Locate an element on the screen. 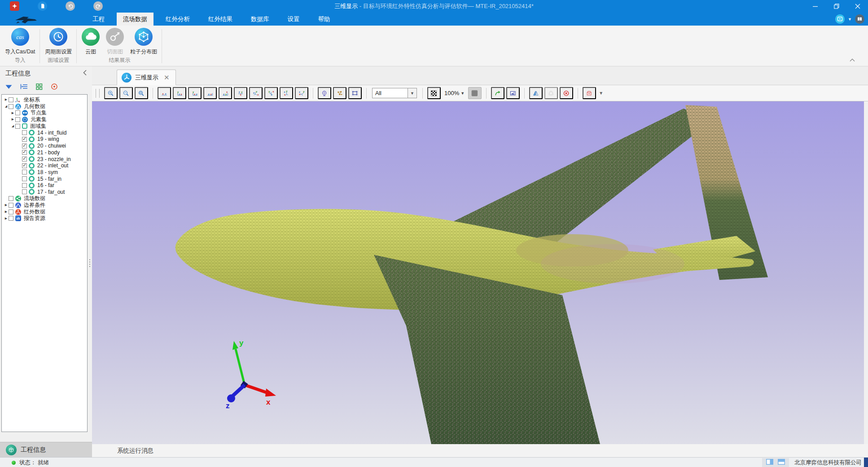 This screenshot has width=868, height=467. tree-row: ◢面域集 is located at coordinates (44, 127).